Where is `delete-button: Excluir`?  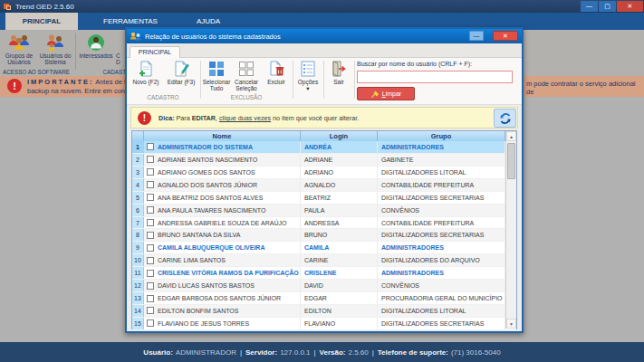 delete-button: Excluir is located at coordinates (276, 72).